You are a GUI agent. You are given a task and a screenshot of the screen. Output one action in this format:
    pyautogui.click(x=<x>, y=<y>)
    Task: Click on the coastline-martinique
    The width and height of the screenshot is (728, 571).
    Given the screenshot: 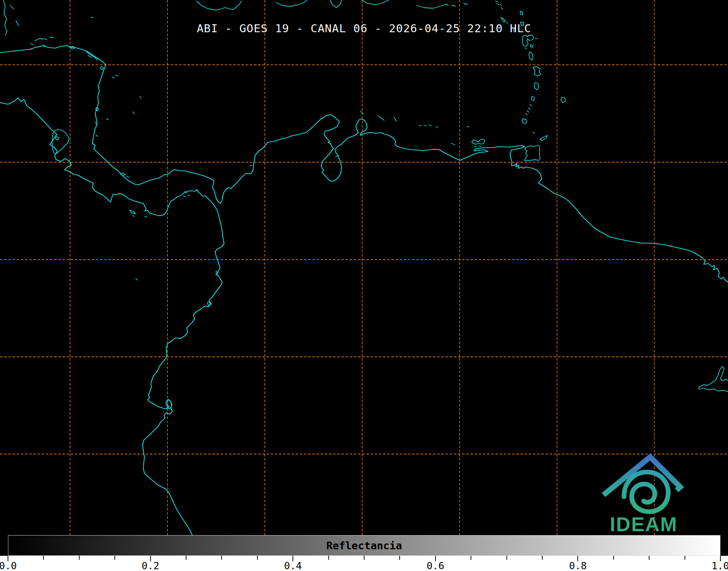 What is the action you would take?
    pyautogui.click(x=537, y=71)
    